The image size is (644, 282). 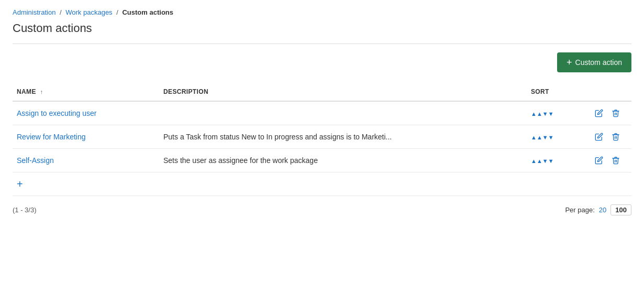 What do you see at coordinates (86, 92) in the screenshot?
I see `col-header-name: NAME ↑` at bounding box center [86, 92].